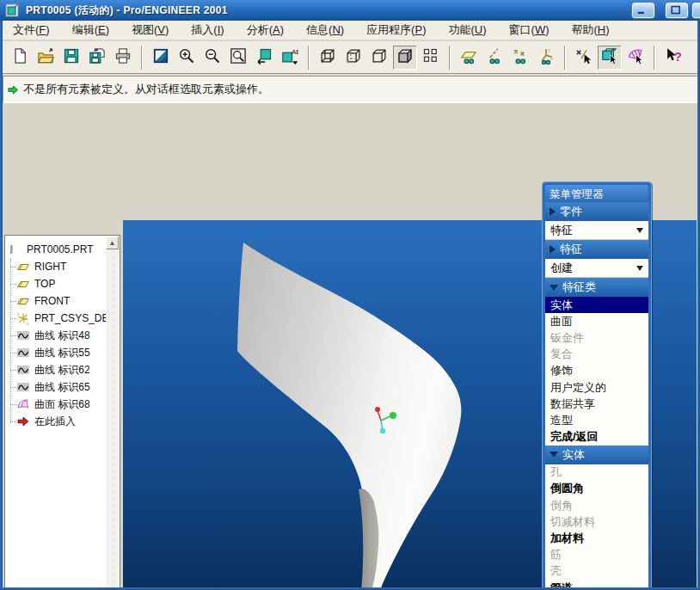 The height and width of the screenshot is (590, 700). I want to click on menu-item-a: 分析(A), so click(265, 30).